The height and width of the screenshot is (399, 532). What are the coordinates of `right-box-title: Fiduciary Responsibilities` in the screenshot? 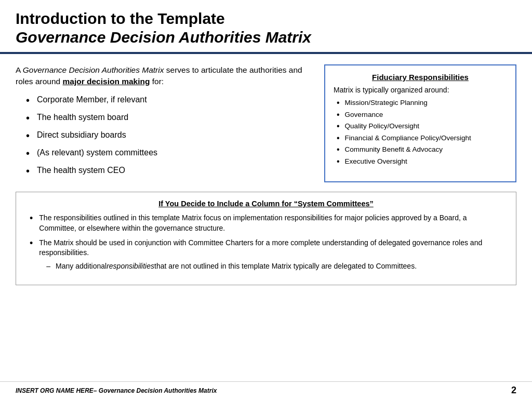 It's located at (420, 77).